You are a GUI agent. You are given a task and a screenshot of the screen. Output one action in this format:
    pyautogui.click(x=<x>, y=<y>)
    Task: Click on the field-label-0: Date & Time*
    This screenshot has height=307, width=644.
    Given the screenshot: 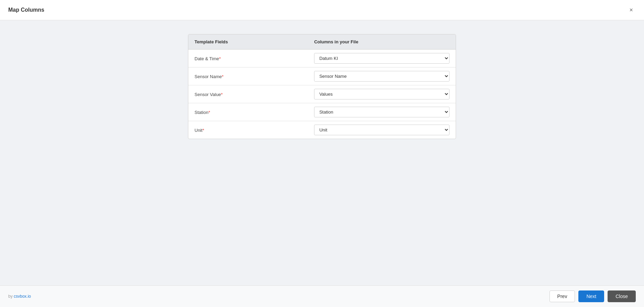 What is the action you would take?
    pyautogui.click(x=208, y=59)
    